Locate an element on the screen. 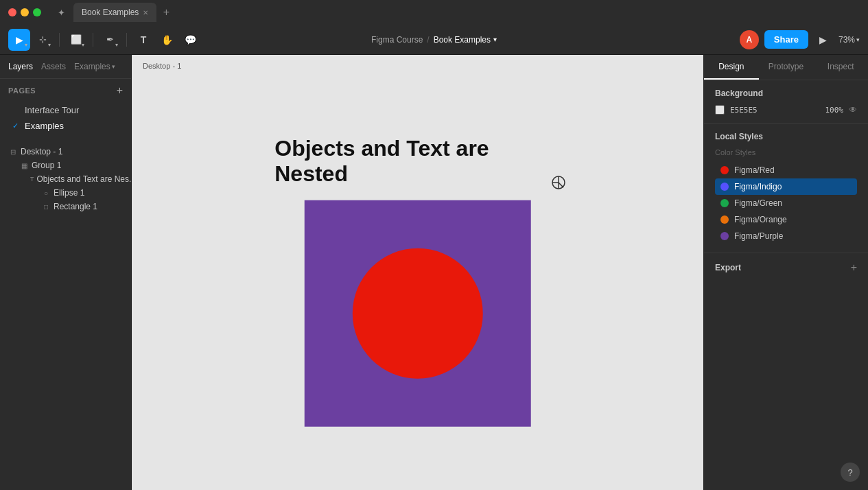 The height and width of the screenshot is (490, 868). layer-desktop-collapse-icon: ⊟ is located at coordinates (13, 152).